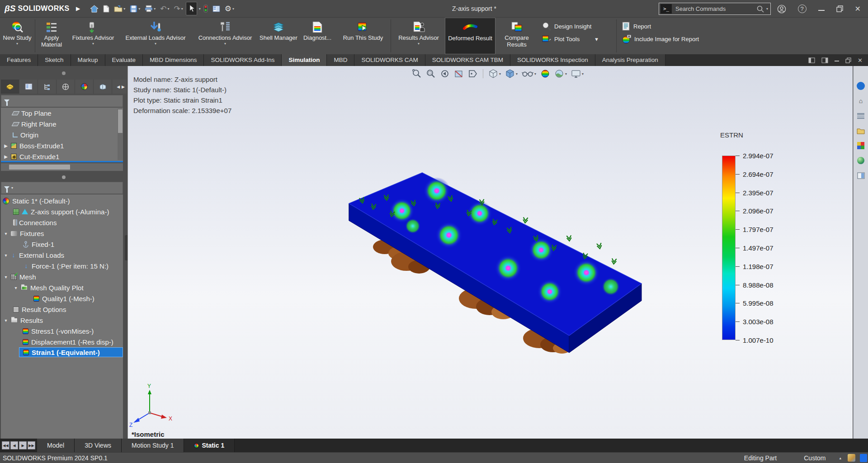  I want to click on report-button: Report, so click(674, 26).